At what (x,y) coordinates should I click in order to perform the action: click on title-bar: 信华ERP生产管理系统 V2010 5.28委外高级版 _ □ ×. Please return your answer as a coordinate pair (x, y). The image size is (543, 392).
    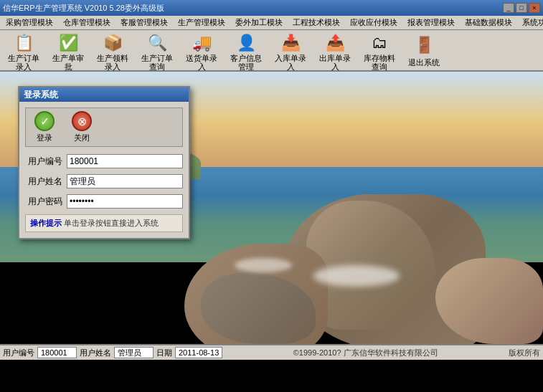
    Looking at the image, I should click on (271, 8).